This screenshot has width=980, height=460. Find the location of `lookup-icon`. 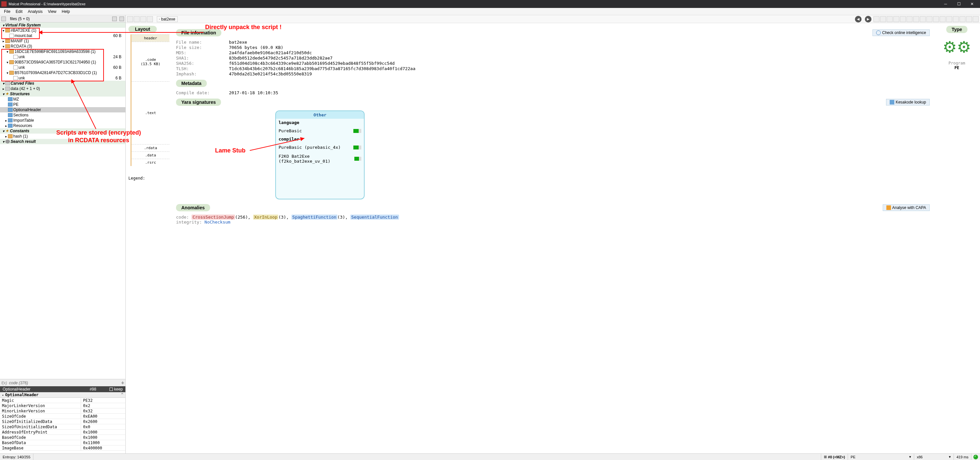

lookup-icon is located at coordinates (892, 102).